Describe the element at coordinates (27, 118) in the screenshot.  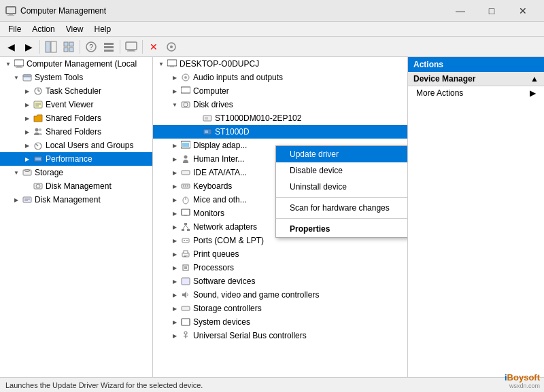
I see `shared-expander: ▶` at that location.